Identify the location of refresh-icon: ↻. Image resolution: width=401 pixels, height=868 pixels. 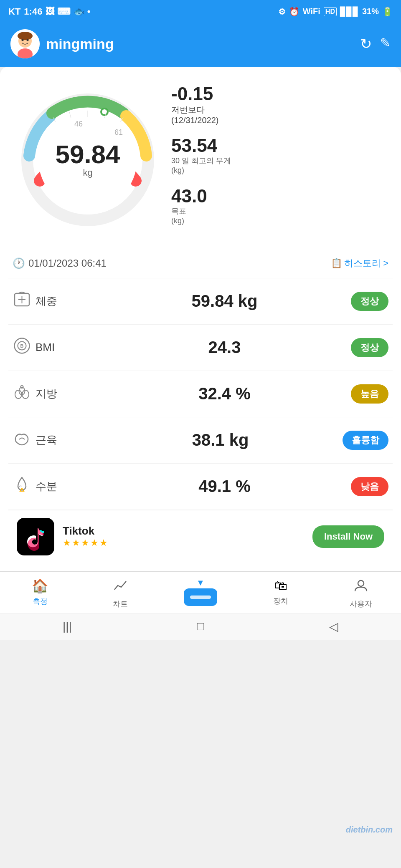
(366, 44).